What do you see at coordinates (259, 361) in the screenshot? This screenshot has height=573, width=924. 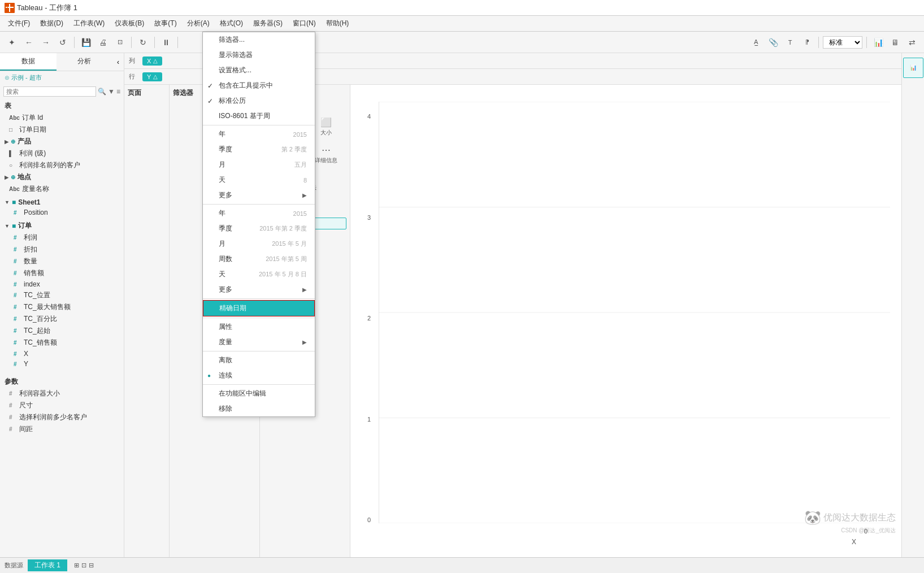 I see `cm-discrete: 离散` at bounding box center [259, 361].